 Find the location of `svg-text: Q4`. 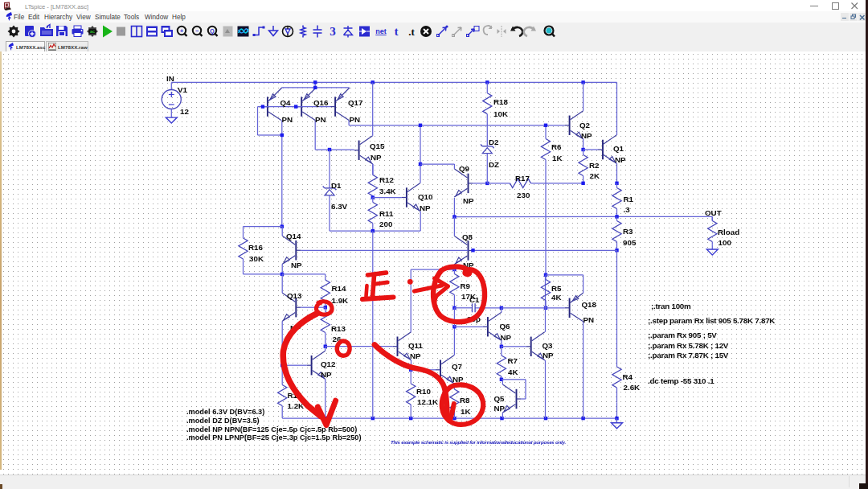

svg-text: Q4 is located at coordinates (286, 103).